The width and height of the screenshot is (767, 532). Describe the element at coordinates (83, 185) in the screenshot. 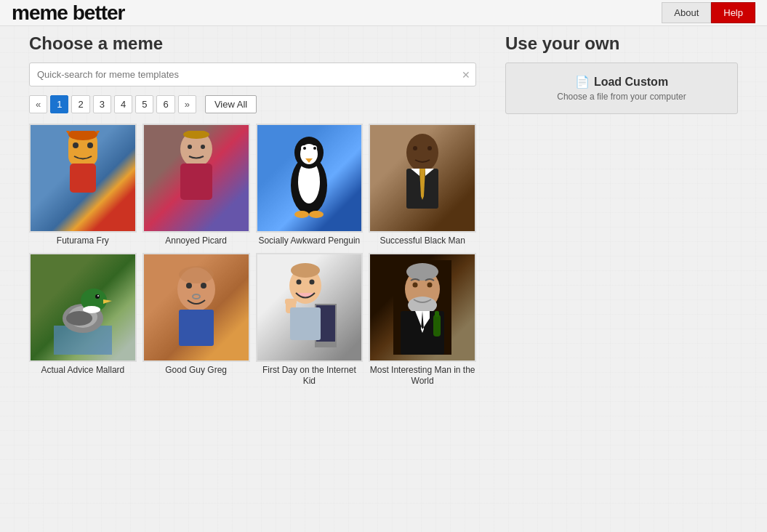

I see `meme-item-futurama-fry: Futurama Fry` at that location.